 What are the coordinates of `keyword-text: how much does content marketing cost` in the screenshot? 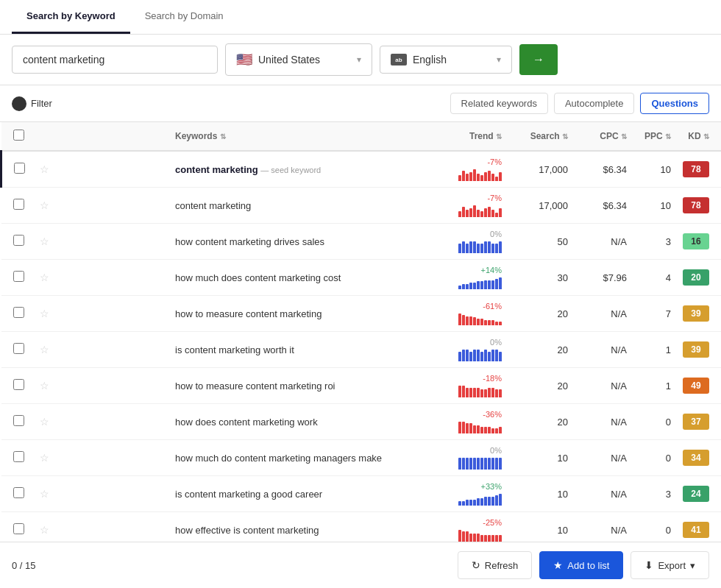 It's located at (258, 278).